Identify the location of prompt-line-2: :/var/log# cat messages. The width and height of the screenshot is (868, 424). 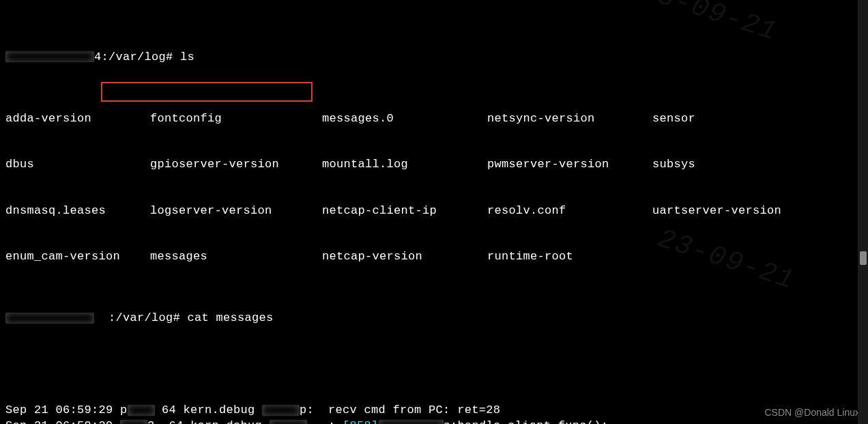
(434, 318).